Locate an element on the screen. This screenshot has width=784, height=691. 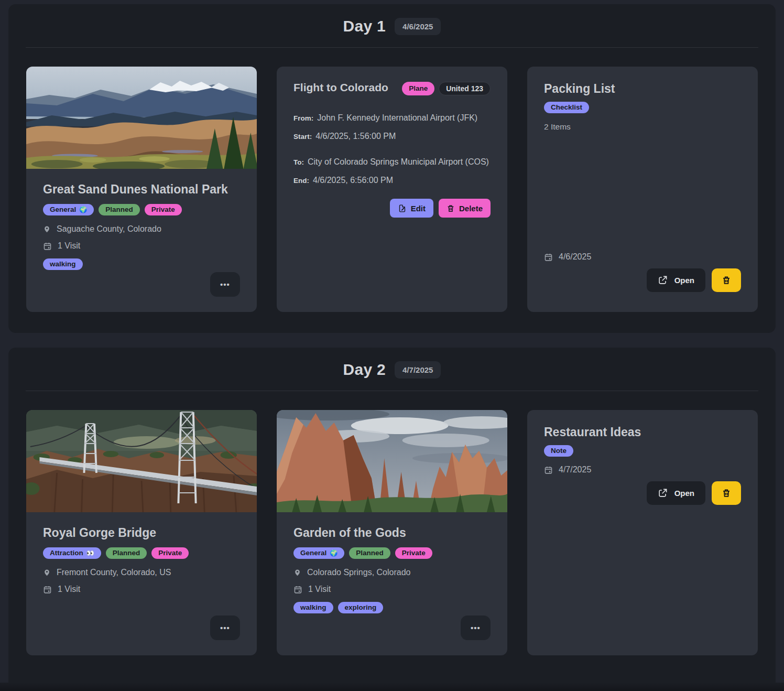
flight-actions: Edit Delete is located at coordinates (392, 208).